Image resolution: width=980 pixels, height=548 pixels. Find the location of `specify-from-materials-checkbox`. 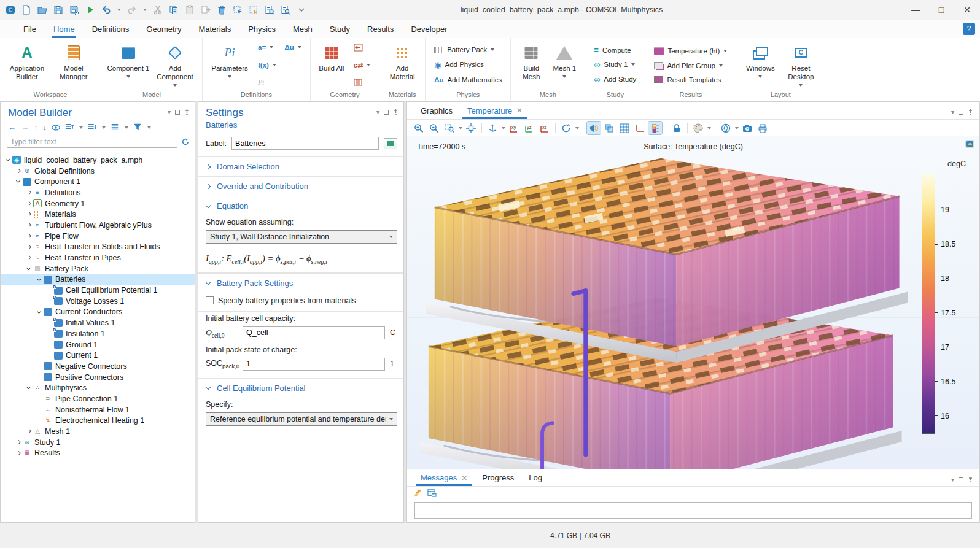

specify-from-materials-checkbox is located at coordinates (210, 301).